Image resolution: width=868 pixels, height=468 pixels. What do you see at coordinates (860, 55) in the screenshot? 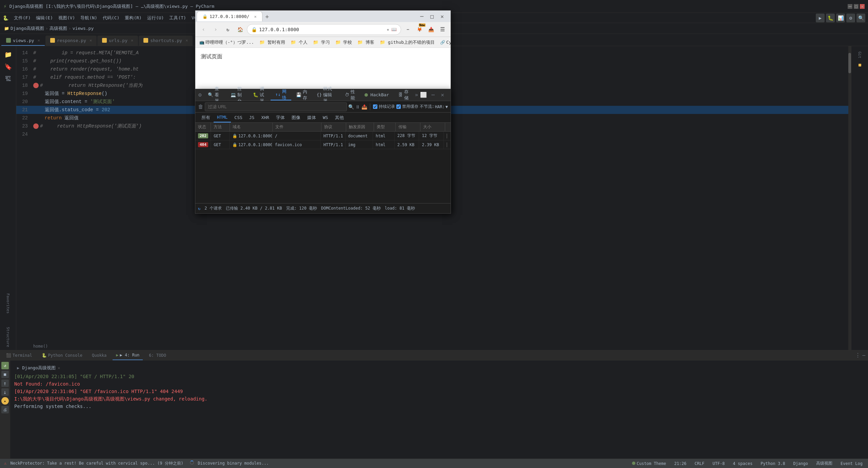
I see `right-sidebar-git-label: Git` at bounding box center [860, 55].